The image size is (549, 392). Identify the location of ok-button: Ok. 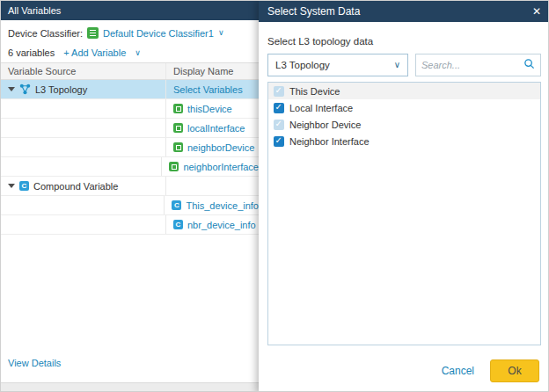
(515, 371).